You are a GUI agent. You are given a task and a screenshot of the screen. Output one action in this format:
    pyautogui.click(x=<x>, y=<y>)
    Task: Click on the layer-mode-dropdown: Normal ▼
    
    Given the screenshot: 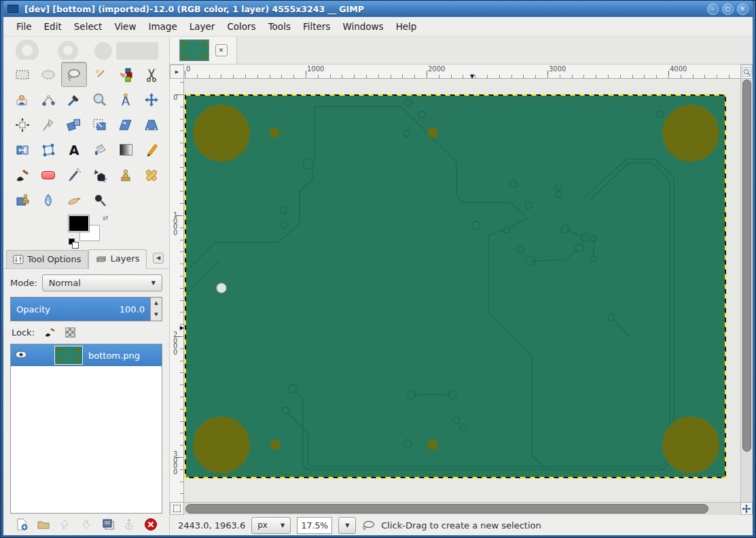 What is the action you would take?
    pyautogui.click(x=102, y=283)
    